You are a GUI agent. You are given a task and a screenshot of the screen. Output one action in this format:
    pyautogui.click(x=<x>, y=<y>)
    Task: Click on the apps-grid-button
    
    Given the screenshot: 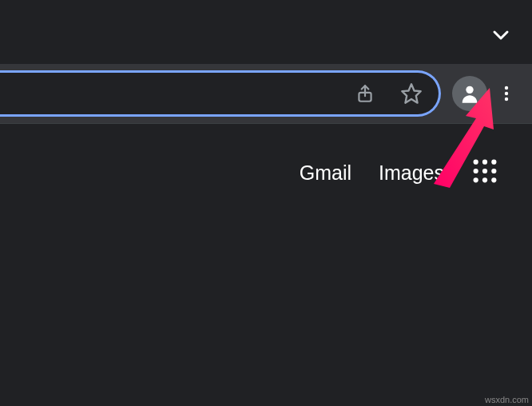 What is the action you would take?
    pyautogui.click(x=485, y=173)
    